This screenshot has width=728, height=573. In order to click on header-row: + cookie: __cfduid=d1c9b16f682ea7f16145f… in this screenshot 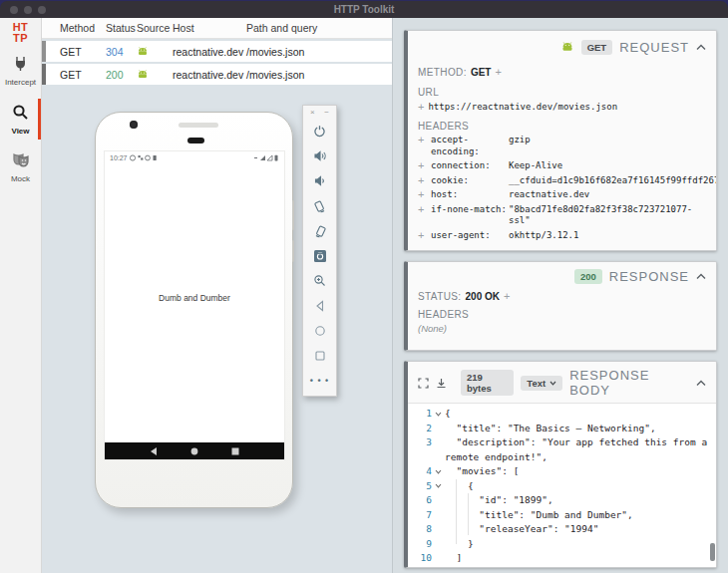, I will do `click(560, 181)`.